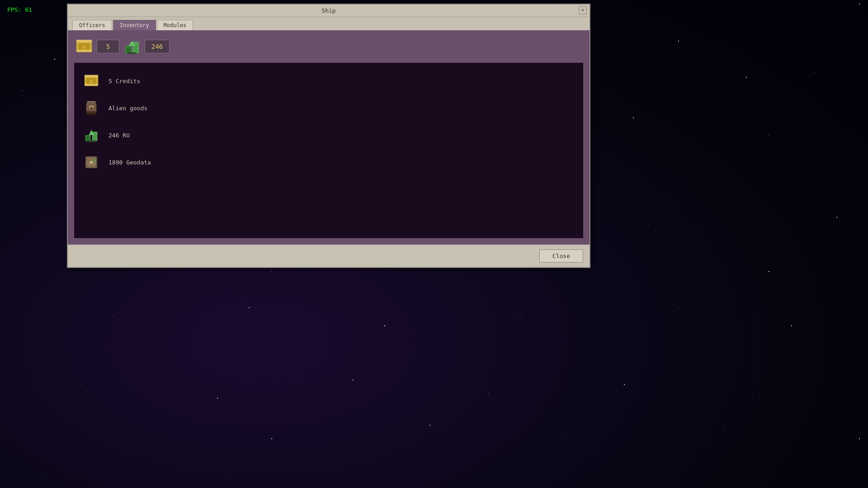 This screenshot has width=868, height=488. Describe the element at coordinates (175, 25) in the screenshot. I see `tab-modules: Modules` at that location.